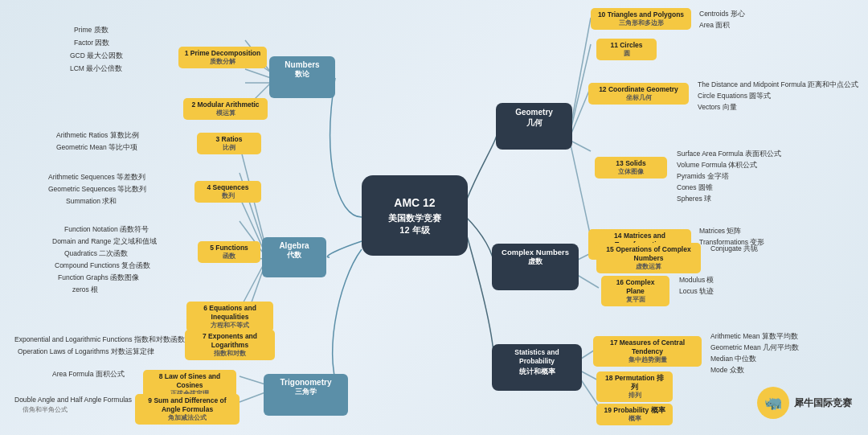  Describe the element at coordinates (702, 177) in the screenshot. I see `leaf-pyramids: Pyramids 金字塔` at that location.